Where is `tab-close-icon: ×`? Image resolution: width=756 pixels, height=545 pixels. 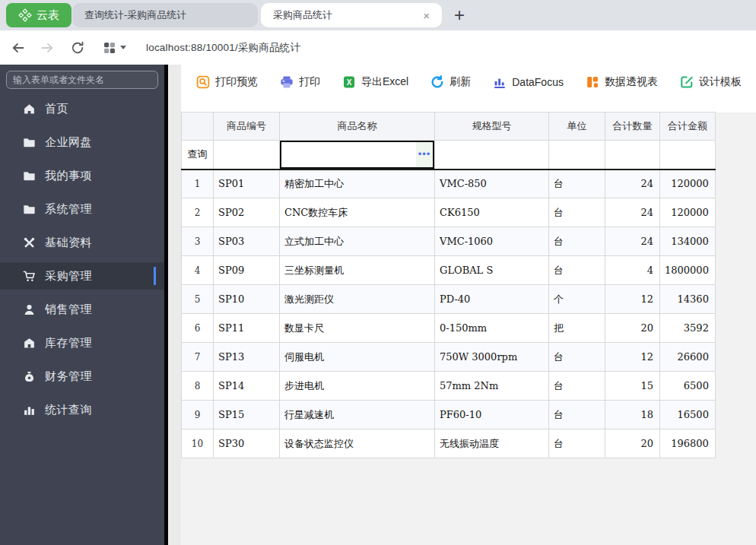 tab-close-icon: × is located at coordinates (426, 15).